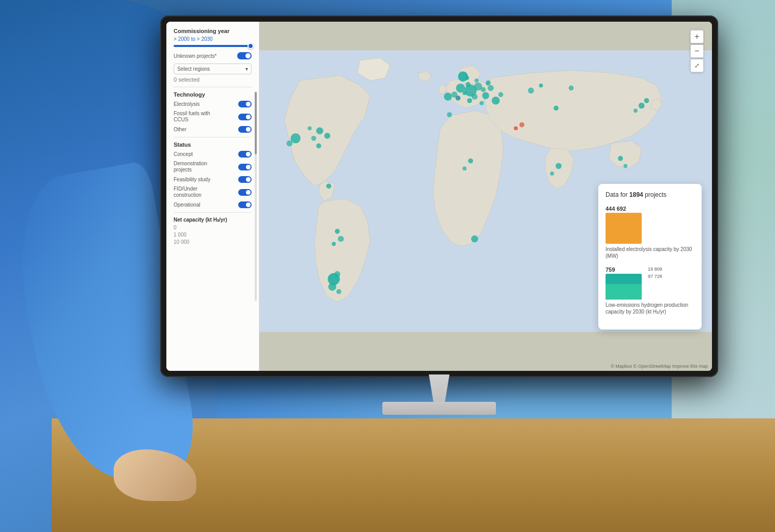 Image resolution: width=775 pixels, height=532 pixels. Describe the element at coordinates (213, 46) in the screenshot. I see `year-slider-container` at that location.